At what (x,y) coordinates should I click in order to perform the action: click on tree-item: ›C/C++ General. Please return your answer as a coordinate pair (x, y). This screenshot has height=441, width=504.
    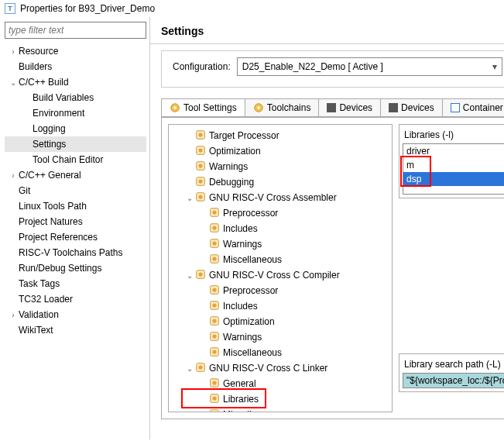
    Looking at the image, I should click on (76, 175).